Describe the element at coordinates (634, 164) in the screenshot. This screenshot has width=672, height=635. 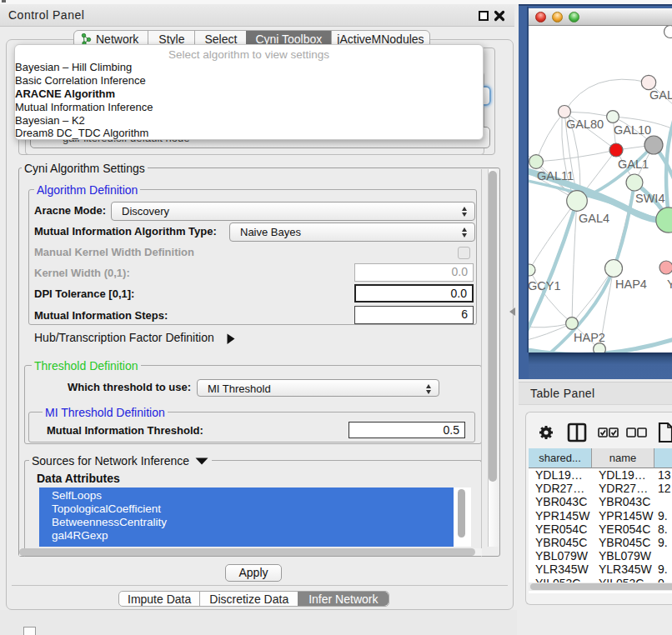
I see `svg-text: GAL1` at that location.